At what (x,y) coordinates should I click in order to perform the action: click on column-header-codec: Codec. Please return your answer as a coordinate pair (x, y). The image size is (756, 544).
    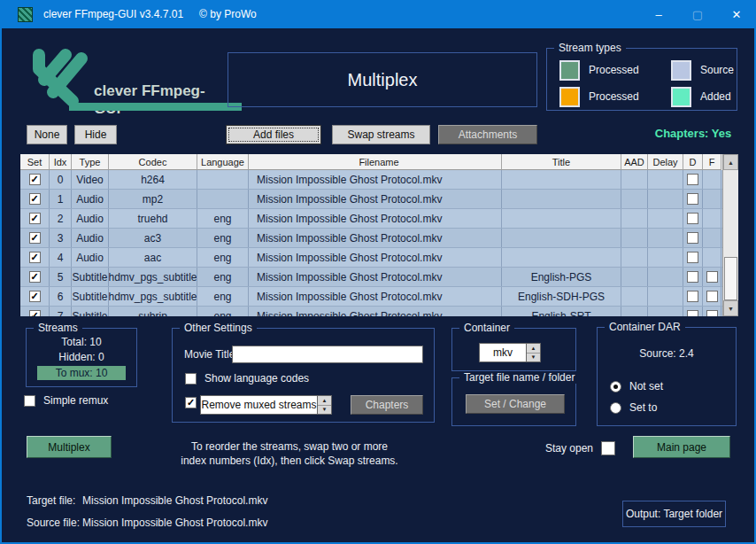
    Looking at the image, I should click on (153, 162).